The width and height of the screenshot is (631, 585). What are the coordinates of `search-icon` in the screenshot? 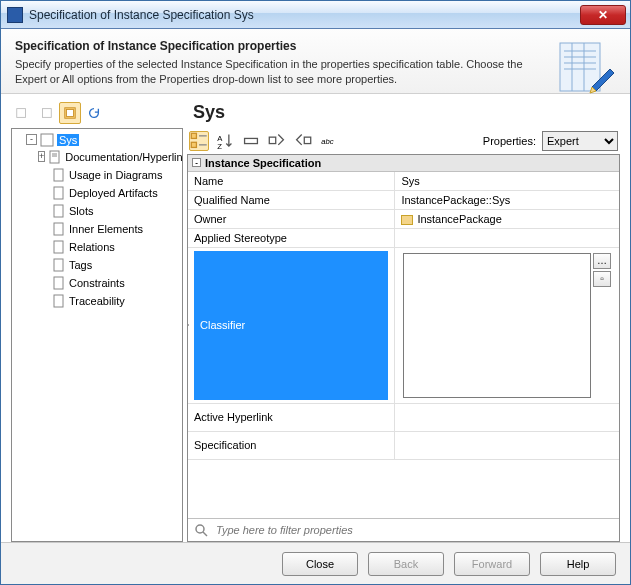 It's located at (201, 530).